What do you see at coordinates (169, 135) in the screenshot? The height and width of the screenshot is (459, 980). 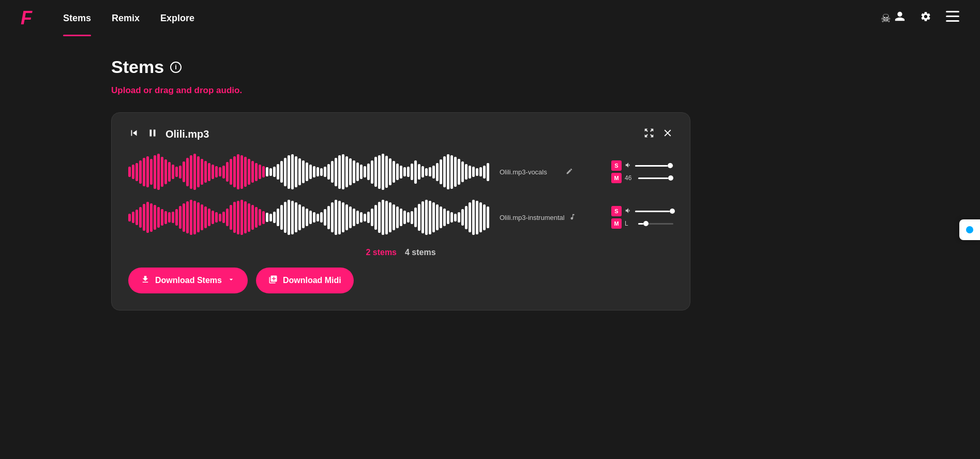 I see `player-controls: Olili.mp3` at bounding box center [169, 135].